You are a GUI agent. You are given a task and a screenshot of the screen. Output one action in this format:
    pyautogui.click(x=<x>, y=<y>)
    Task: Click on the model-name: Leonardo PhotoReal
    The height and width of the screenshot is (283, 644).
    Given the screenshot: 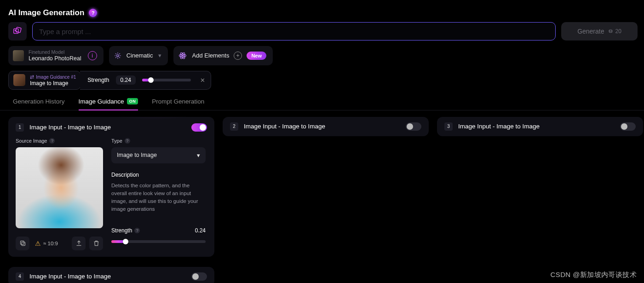 What is the action you would take?
    pyautogui.click(x=55, y=58)
    